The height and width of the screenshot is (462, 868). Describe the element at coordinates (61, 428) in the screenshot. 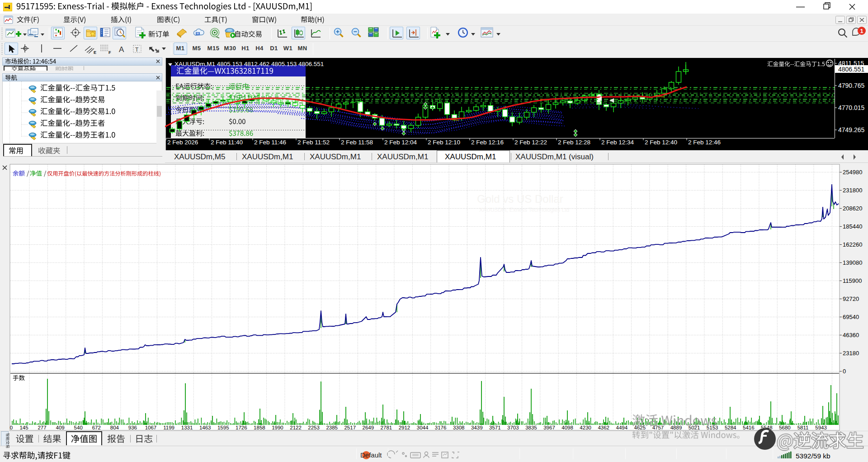

I see `svg-text: 409` at that location.